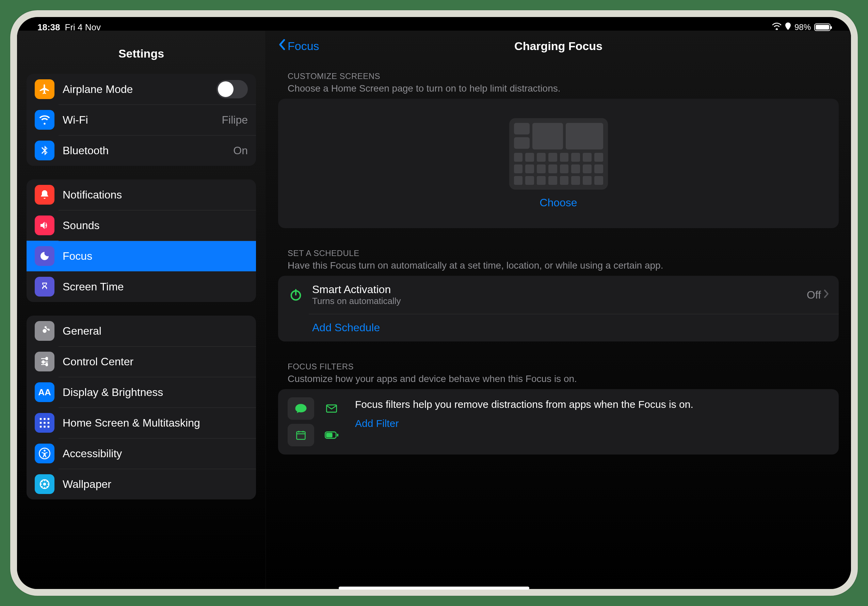 The height and width of the screenshot is (606, 868). I want to click on sidebar-item-label: Screen Time, so click(155, 287).